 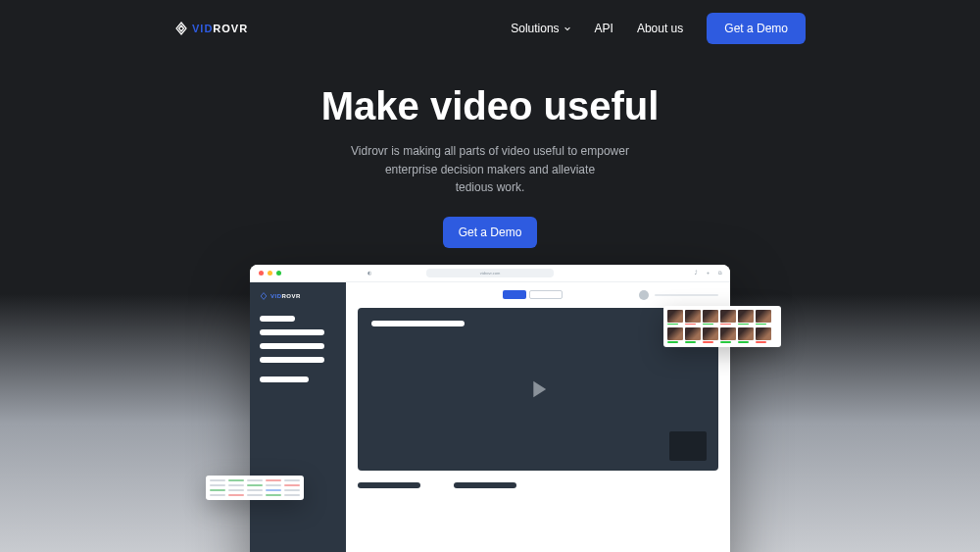 What do you see at coordinates (264, 296) in the screenshot?
I see `sidebar-logo-icon` at bounding box center [264, 296].